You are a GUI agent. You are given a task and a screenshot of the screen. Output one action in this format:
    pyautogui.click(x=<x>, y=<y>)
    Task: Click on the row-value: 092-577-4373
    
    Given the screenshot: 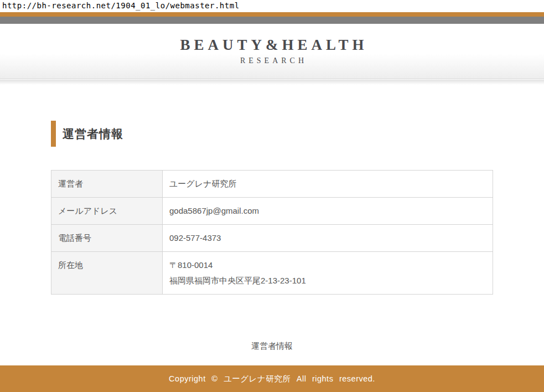 What is the action you would take?
    pyautogui.click(x=328, y=238)
    